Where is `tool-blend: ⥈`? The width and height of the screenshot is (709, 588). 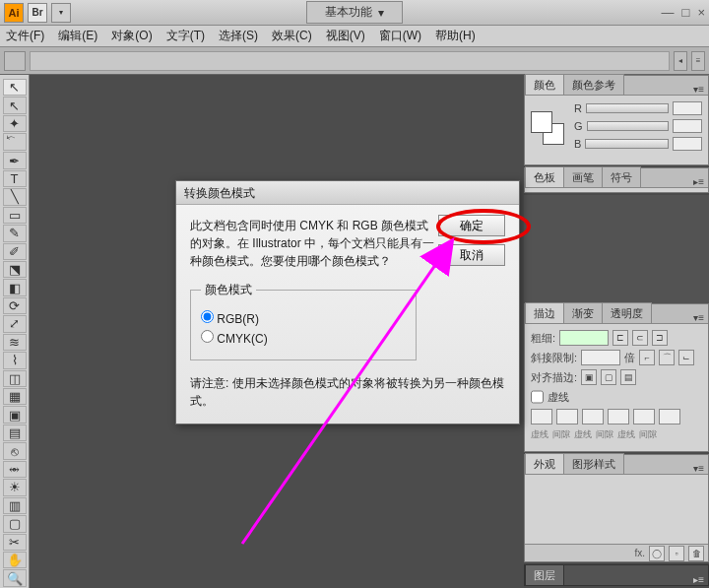 tool-blend: ⥈ is located at coordinates (15, 469).